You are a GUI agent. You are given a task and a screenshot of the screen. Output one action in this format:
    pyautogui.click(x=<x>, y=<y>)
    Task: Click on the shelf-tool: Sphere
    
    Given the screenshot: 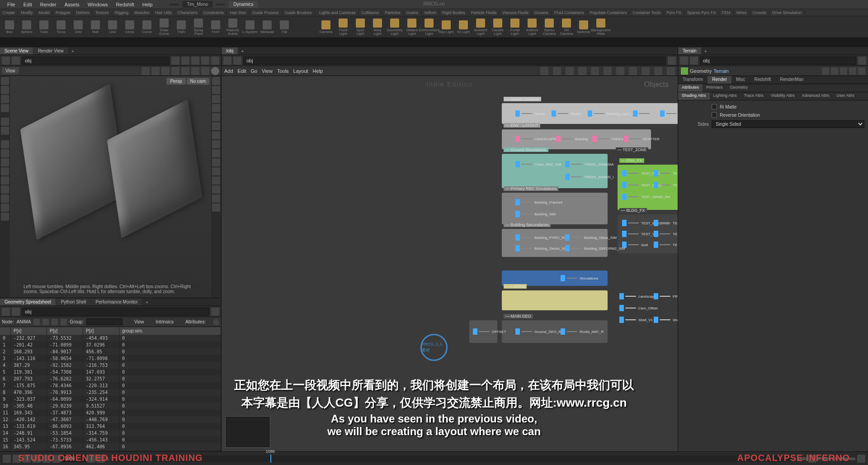 What is the action you would take?
    pyautogui.click(x=27, y=27)
    